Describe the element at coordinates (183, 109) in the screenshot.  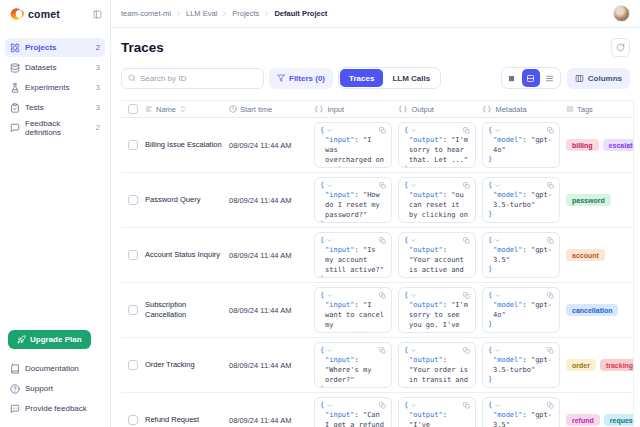
I see `sort-icon` at that location.